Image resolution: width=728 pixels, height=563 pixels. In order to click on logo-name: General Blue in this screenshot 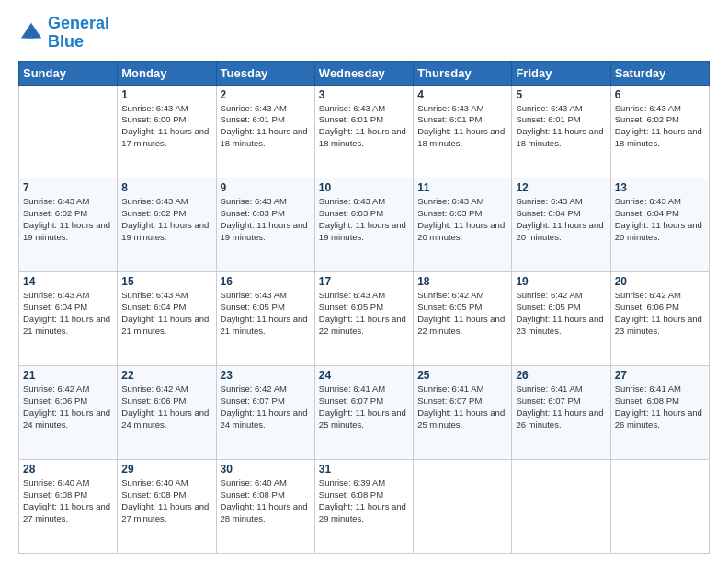, I will do `click(79, 33)`.